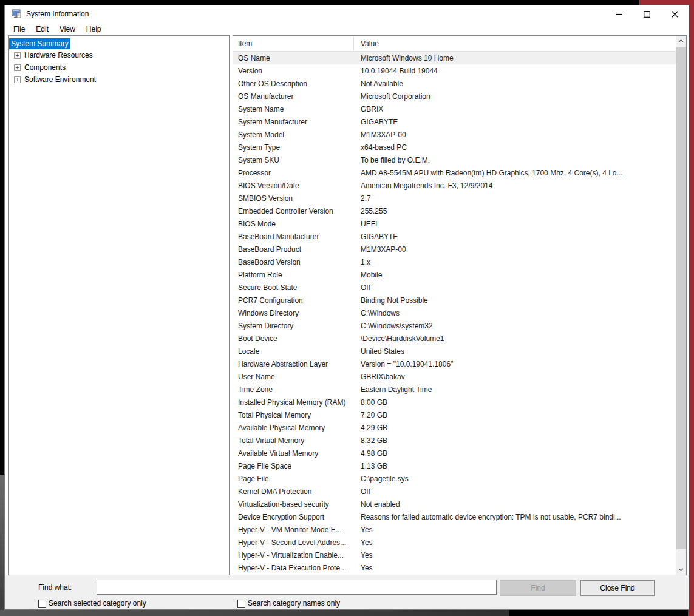 The width and height of the screenshot is (694, 616). I want to click on scroll-down-icon, so click(681, 569).